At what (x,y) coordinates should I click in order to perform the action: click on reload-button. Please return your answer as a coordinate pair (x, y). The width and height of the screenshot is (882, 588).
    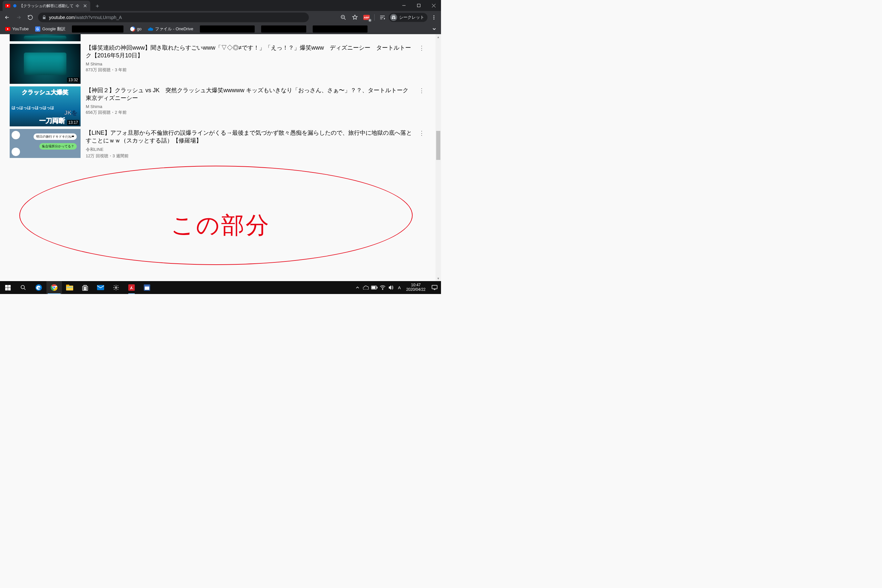
    Looking at the image, I should click on (30, 17).